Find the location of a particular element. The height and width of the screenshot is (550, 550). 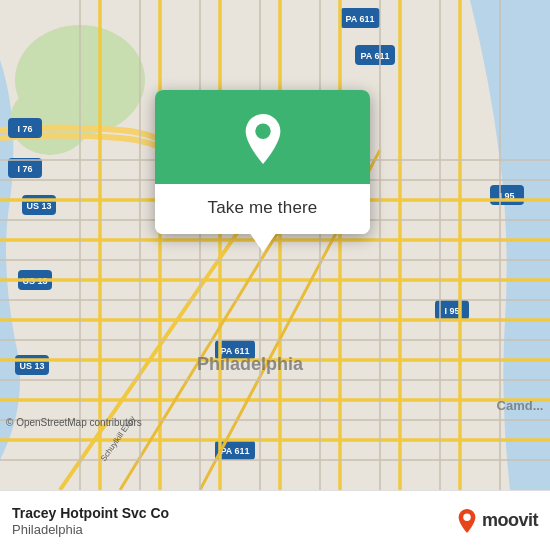

popup-green-area is located at coordinates (262, 137).